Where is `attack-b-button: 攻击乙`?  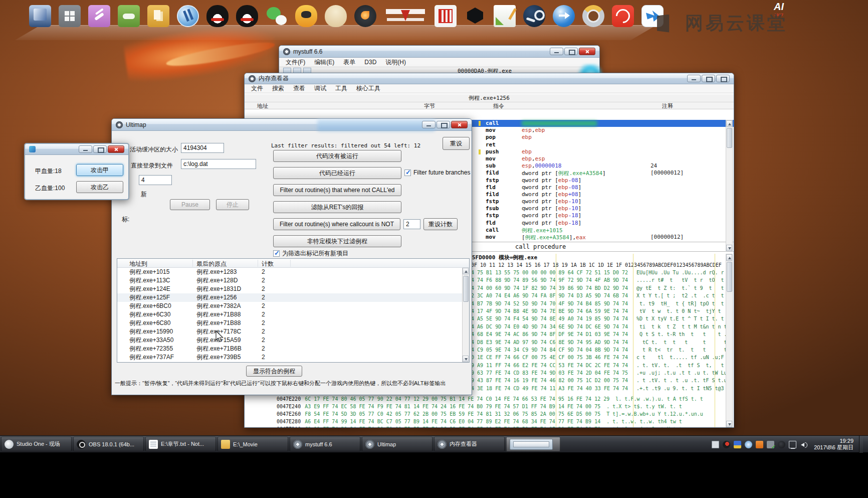 attack-b-button: 攻击乙 is located at coordinates (100, 187).